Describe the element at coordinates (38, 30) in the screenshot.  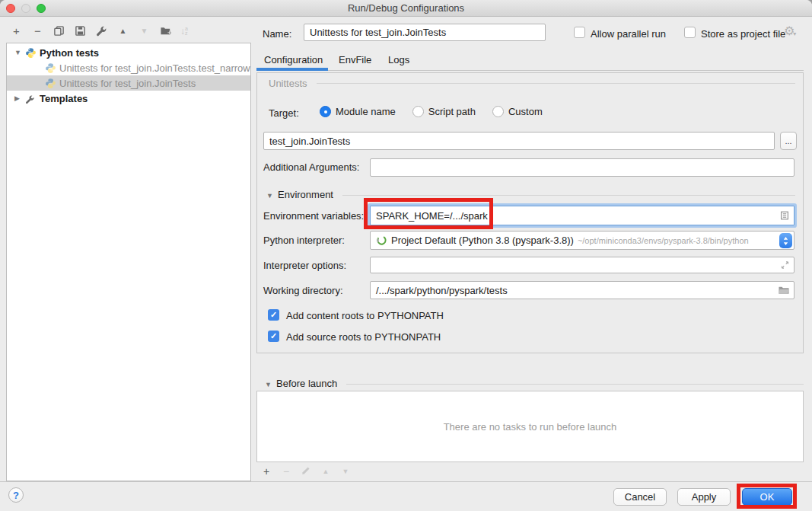
I see `remove-configuration-icon: −` at that location.